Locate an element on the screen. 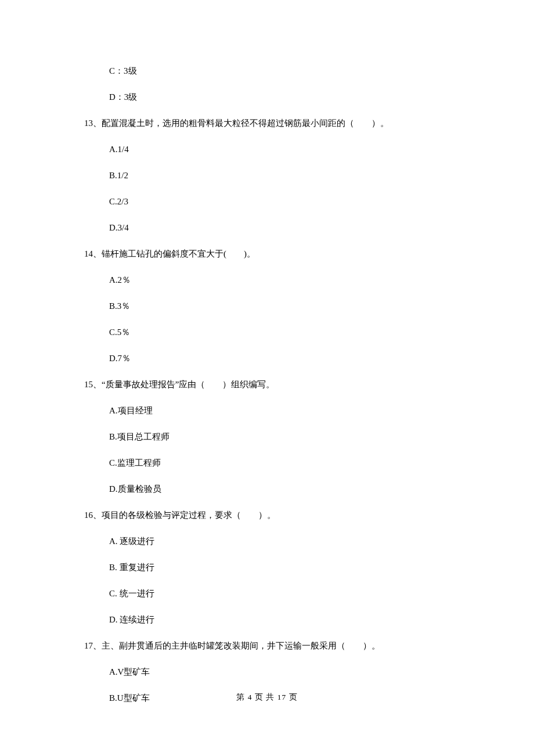 Image resolution: width=534 pixels, height=756 pixels. option-text: D. 连续进行 is located at coordinates (132, 620).